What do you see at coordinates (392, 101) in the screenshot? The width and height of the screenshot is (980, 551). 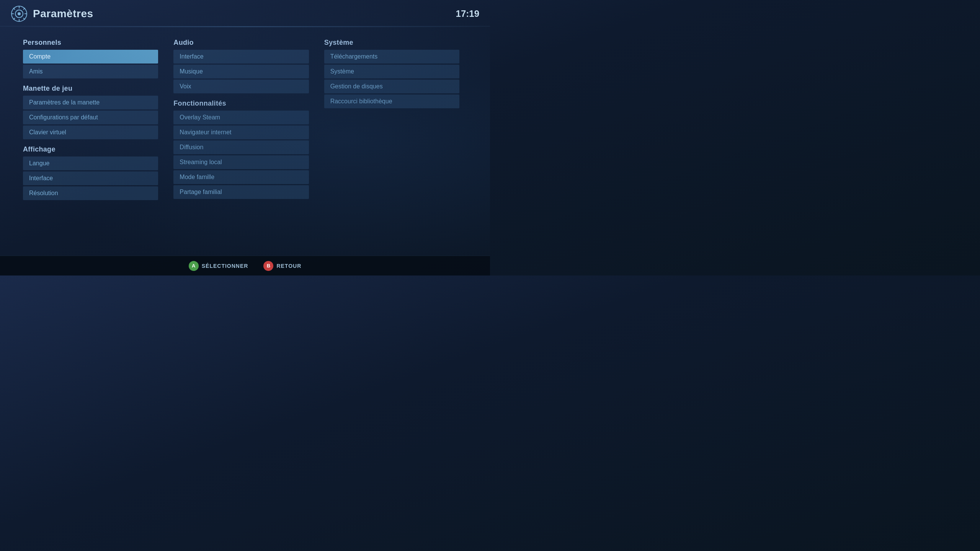 I see `menu-item-raccourci-bibliotheque: Raccourci bibliothèque` at bounding box center [392, 101].